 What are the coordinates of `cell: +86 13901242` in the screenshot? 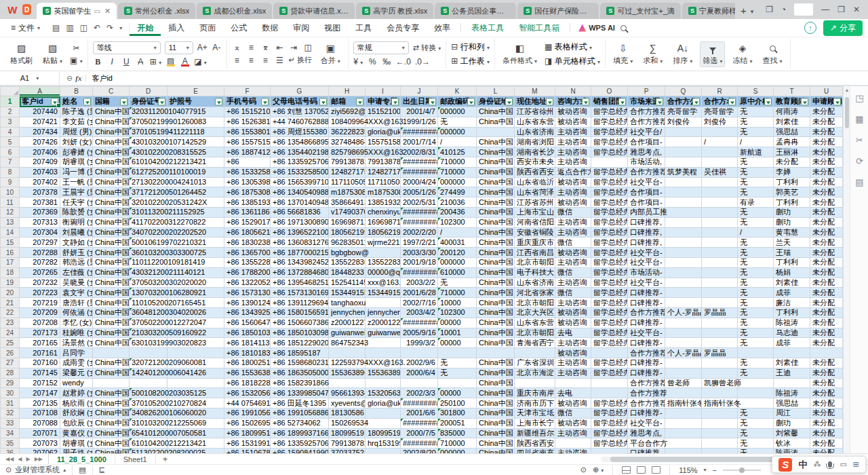 It's located at (248, 303).